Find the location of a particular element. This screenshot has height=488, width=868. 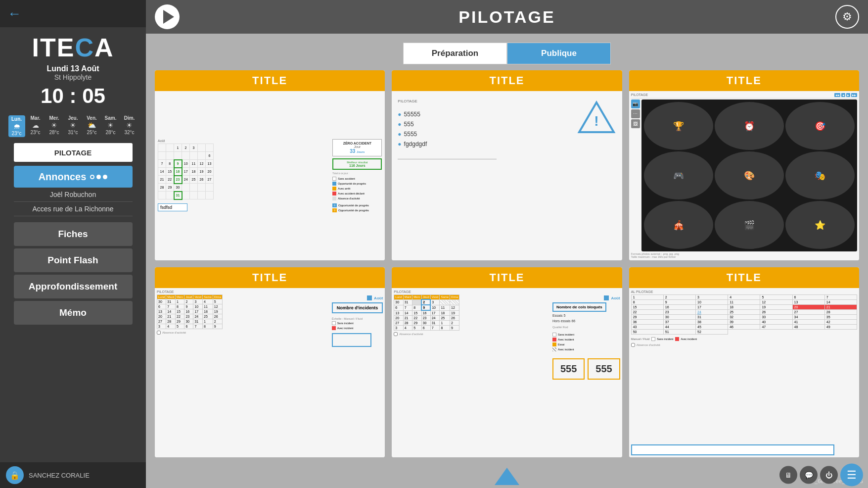

chat-button: 💬 is located at coordinates (809, 475).